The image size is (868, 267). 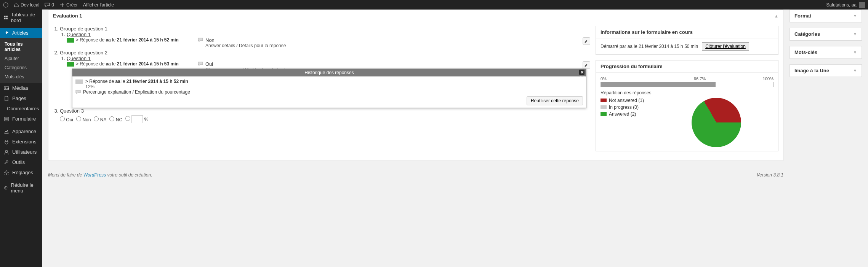 I want to click on metabox-categories-label: Catégories, so click(x=807, y=34).